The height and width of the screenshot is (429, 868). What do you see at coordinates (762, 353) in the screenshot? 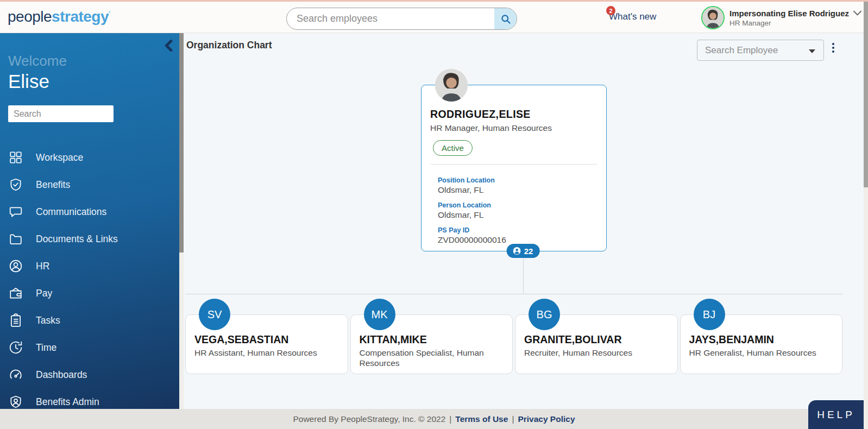
I see `employee-title: HR Generalist, Human Resources` at bounding box center [762, 353].